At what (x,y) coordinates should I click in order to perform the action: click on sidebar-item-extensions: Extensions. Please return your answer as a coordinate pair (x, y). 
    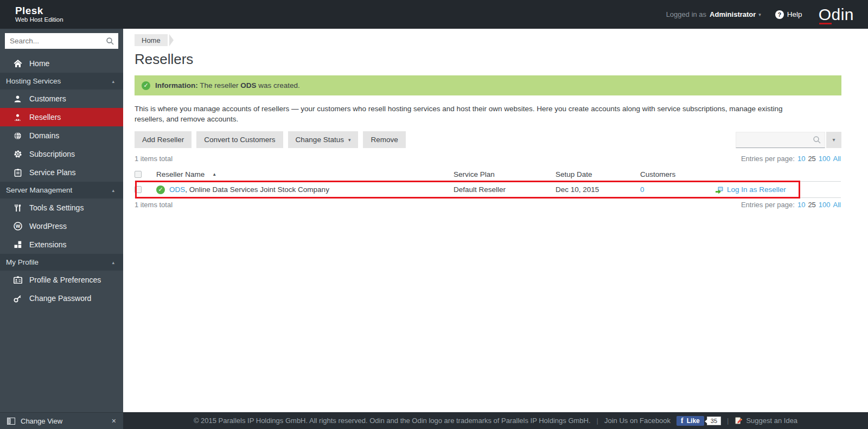
    Looking at the image, I should click on (62, 245).